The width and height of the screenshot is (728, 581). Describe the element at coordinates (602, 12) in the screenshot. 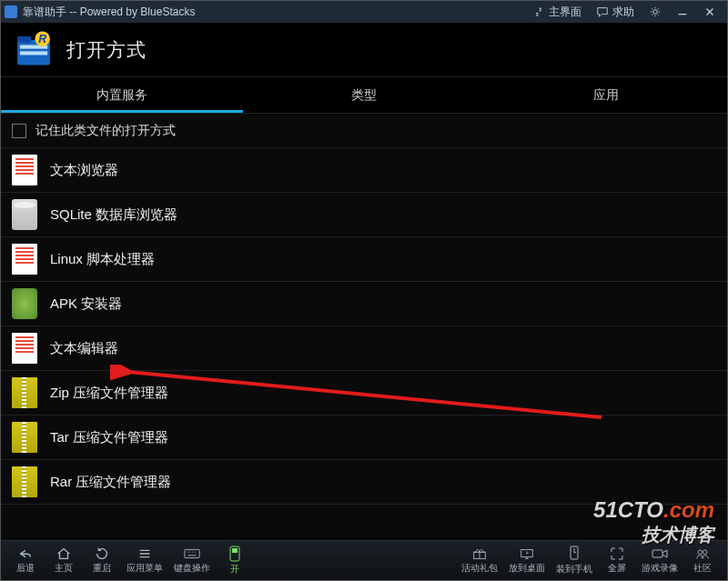

I see `chat-icon` at that location.